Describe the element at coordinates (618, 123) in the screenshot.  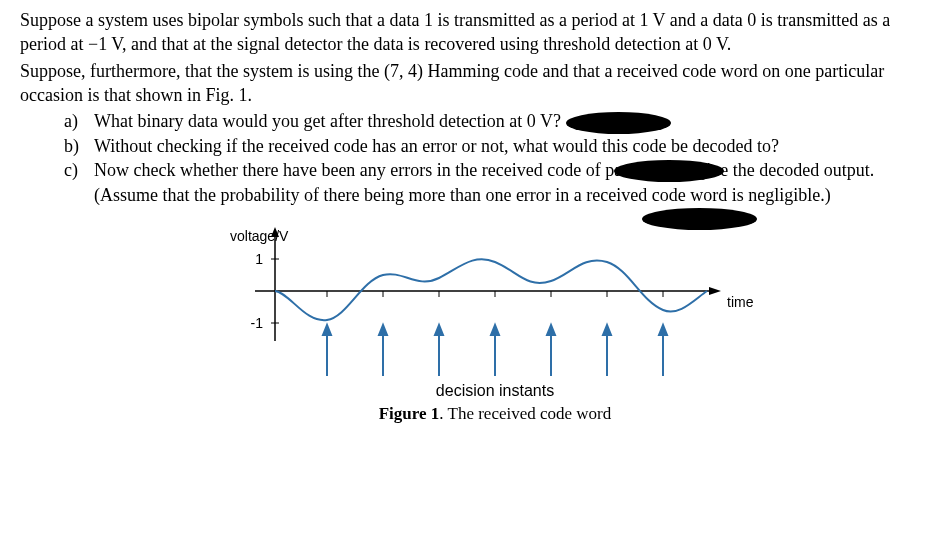
I see `redaction-mark` at that location.